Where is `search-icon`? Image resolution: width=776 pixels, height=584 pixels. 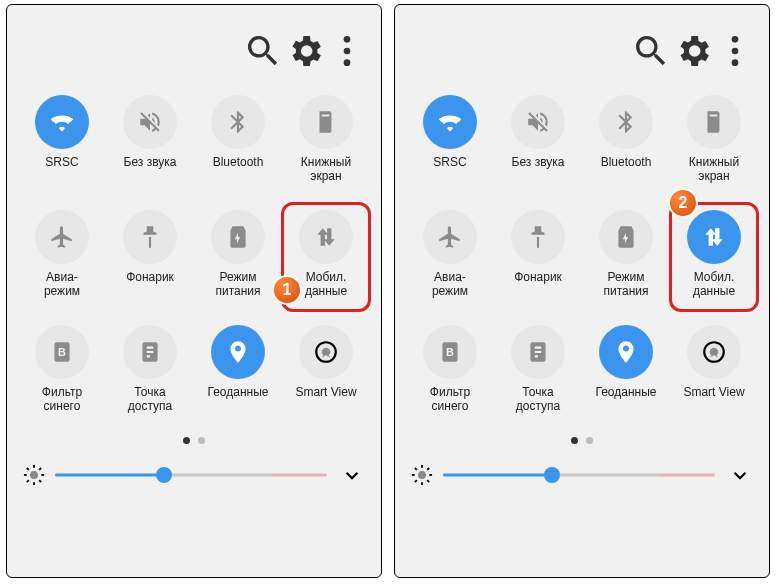 search-icon is located at coordinates (651, 51).